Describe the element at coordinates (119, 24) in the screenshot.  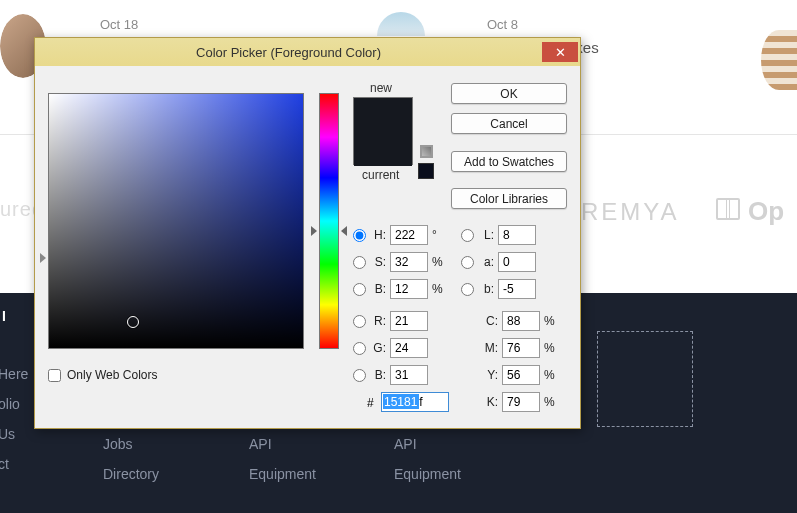
I see `post-date: Oct 18` at that location.